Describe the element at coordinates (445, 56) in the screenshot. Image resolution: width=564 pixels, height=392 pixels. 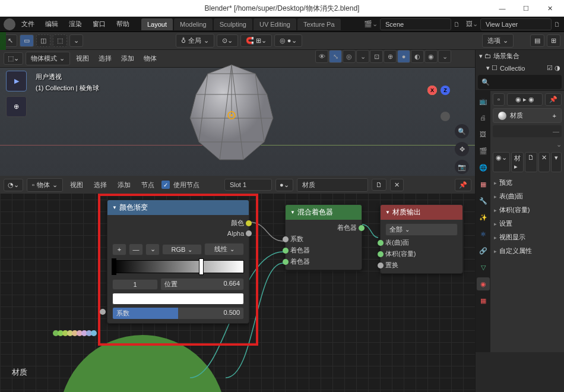
I see `shading-dd-icon: ⌄` at that location.